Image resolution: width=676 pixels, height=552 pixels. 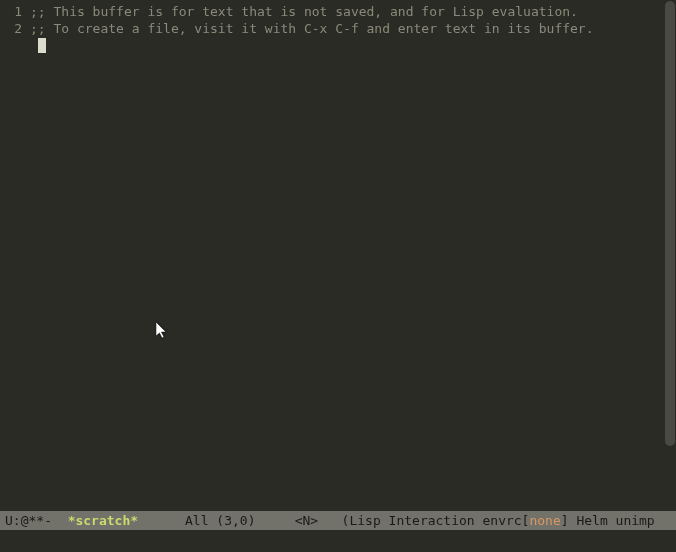 I want to click on buffer-line: 1 ;; This buffer is for text that is not…, so click(x=332, y=12).